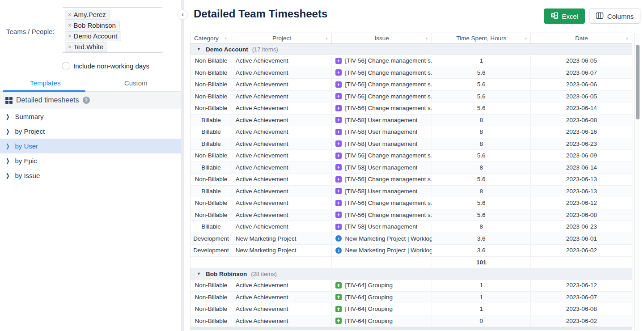 The width and height of the screenshot is (644, 331). I want to click on column-header-category: Category▲, so click(211, 38).